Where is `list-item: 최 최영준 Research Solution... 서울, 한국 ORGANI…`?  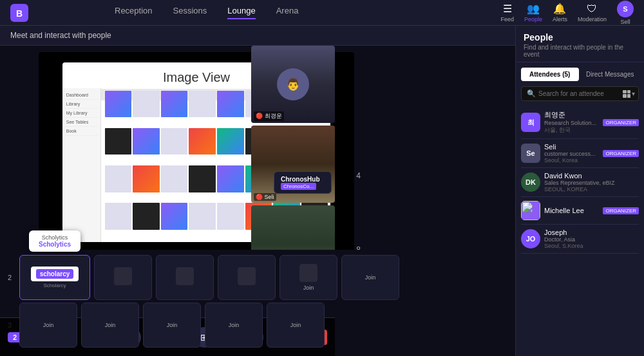 list-item: 최 최영준 Research Solution... 서울, 한국 ORGANI… is located at coordinates (580, 122).